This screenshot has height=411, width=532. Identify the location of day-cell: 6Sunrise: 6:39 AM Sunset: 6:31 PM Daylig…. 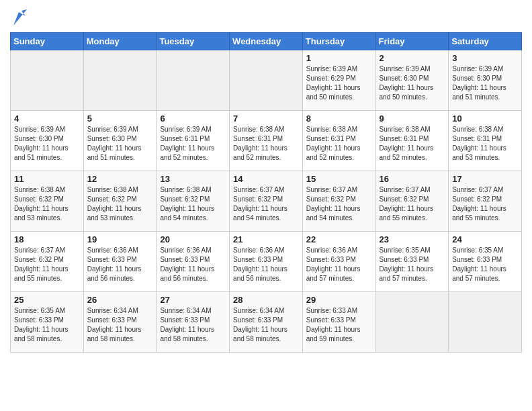
(193, 141).